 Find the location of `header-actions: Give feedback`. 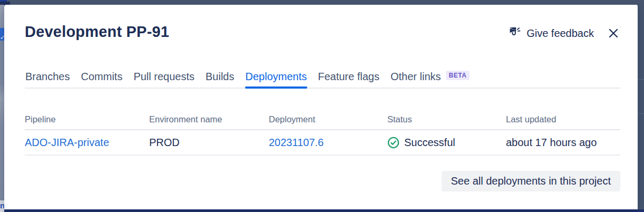

header-actions: Give feedback is located at coordinates (564, 32).